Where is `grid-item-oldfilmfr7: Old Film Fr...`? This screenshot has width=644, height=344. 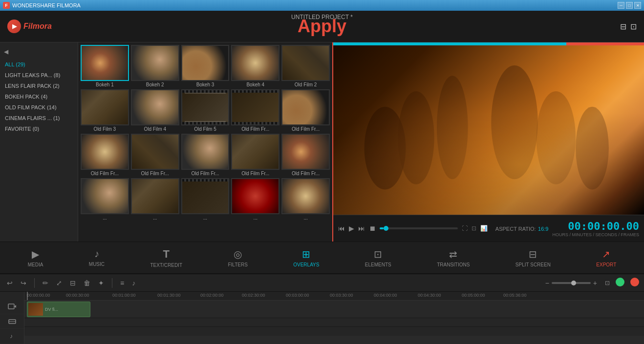
grid-item-oldfilmfr7: Old Film Fr... is located at coordinates (306, 155).